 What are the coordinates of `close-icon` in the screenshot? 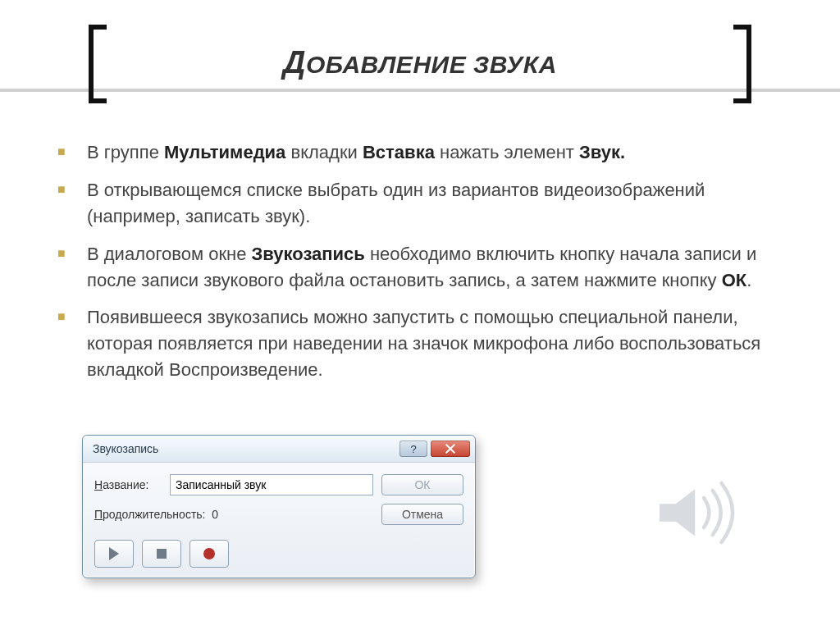 It's located at (450, 449).